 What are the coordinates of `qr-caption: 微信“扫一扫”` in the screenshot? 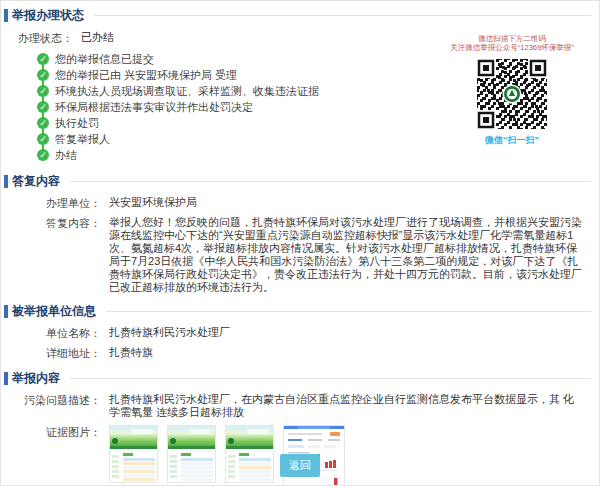 It's located at (512, 140).